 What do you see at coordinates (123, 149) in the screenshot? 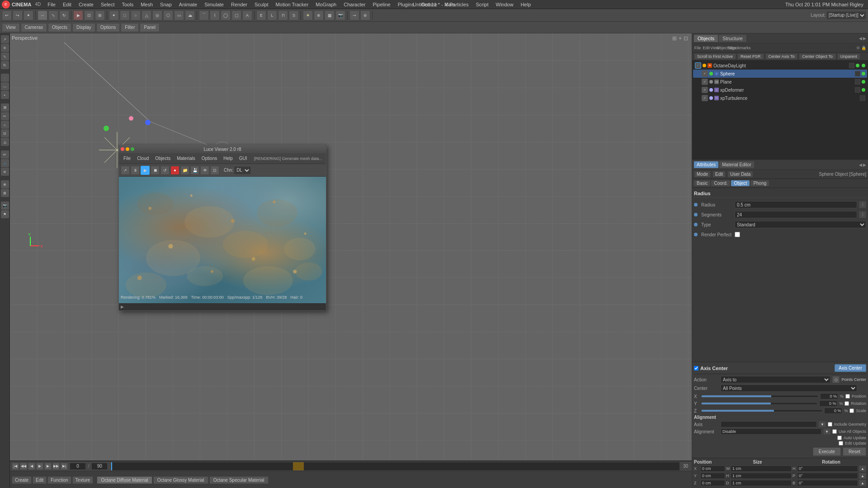
I see `close-window-btn` at bounding box center [123, 149].